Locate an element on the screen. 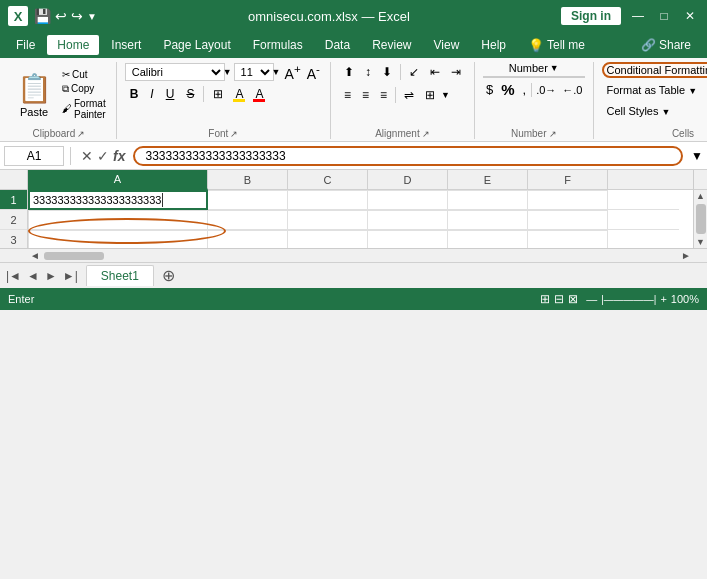 The width and height of the screenshot is (707, 579). horizontal-scrollbar: ◄ ► is located at coordinates (354, 255).